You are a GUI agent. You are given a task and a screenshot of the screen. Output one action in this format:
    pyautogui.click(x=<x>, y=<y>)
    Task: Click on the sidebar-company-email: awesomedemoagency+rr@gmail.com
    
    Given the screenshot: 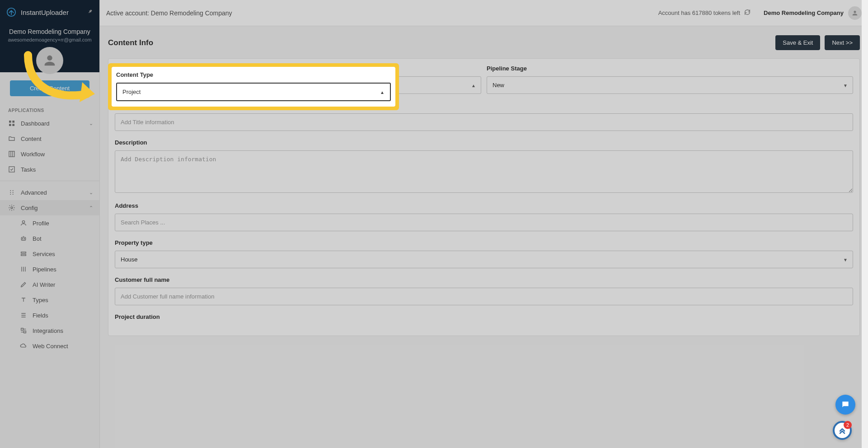 What is the action you would take?
    pyautogui.click(x=50, y=40)
    